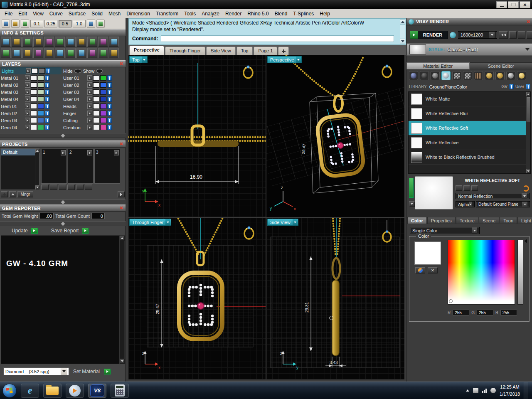 The image size is (532, 399). What do you see at coordinates (470, 99) in the screenshot?
I see `material-item: White Matte` at bounding box center [470, 99].